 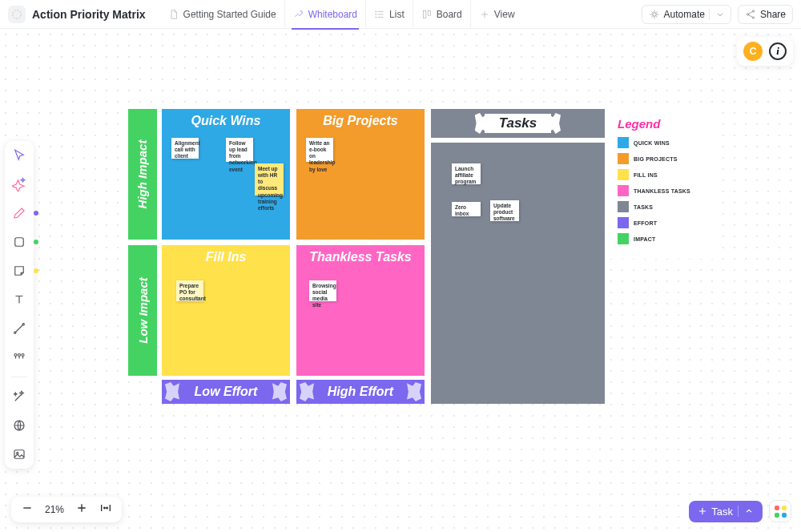 What do you see at coordinates (226, 392) in the screenshot?
I see `axis-low-effort: Low Effort` at bounding box center [226, 392].